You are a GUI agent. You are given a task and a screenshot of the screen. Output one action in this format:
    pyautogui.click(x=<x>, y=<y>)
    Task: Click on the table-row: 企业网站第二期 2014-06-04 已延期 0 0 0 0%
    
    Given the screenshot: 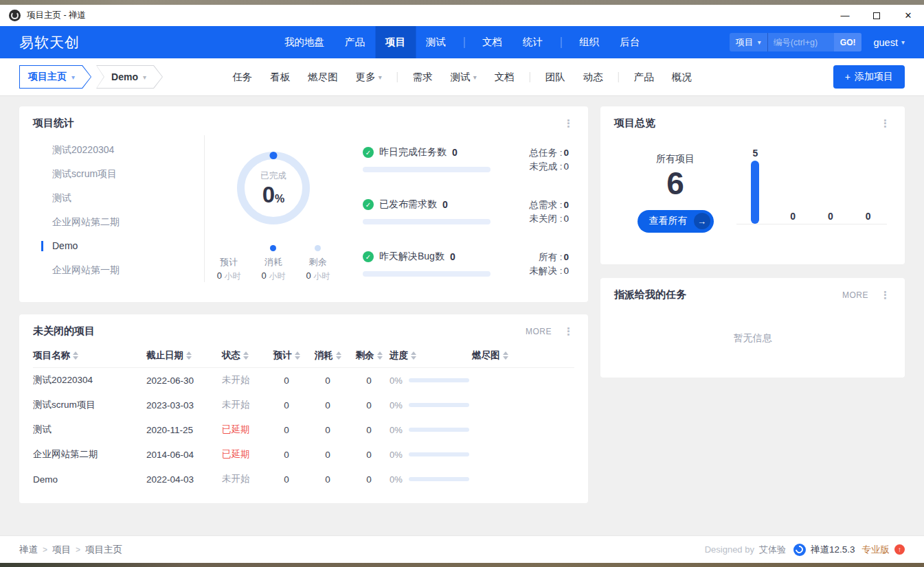 What is the action you would take?
    pyautogui.click(x=304, y=454)
    